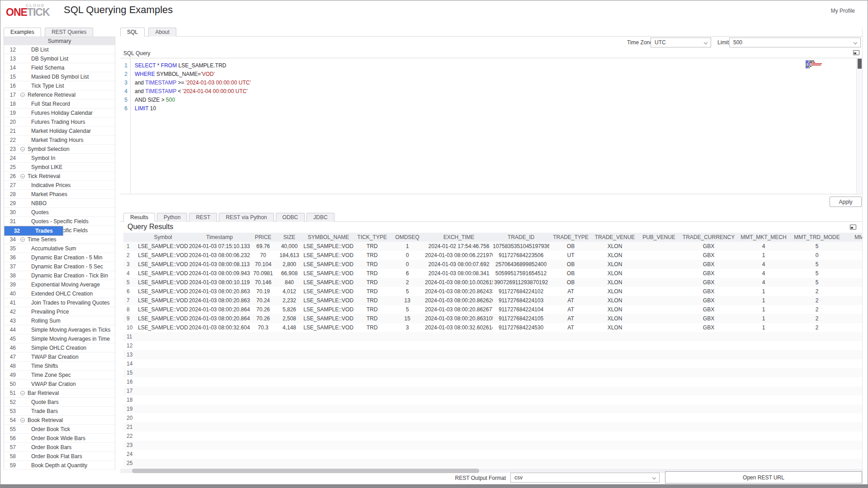  Describe the element at coordinates (60, 77) in the screenshot. I see `sidebar-item: 15Masked DB Symbol List` at that location.